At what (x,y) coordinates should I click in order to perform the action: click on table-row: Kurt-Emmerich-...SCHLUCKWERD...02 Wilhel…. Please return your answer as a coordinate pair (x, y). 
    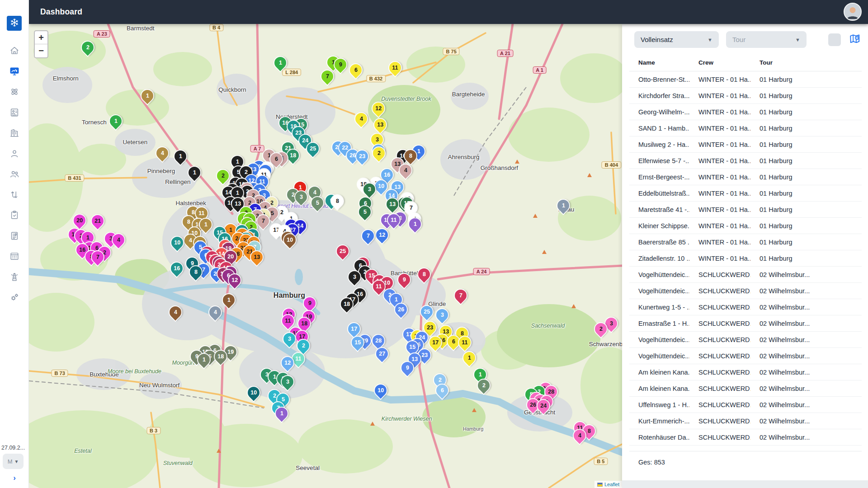
    Looking at the image, I should click on (745, 421).